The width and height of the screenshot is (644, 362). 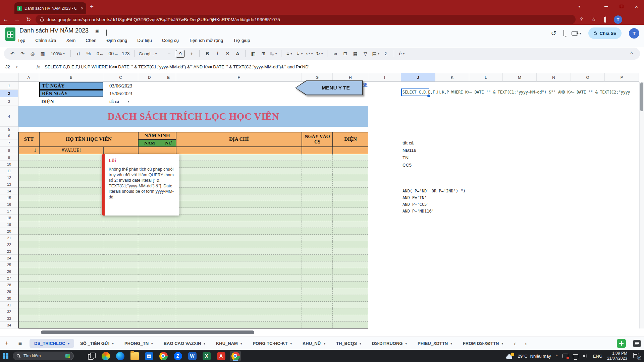 What do you see at coordinates (207, 356) in the screenshot?
I see `excel-icon: X` at bounding box center [207, 356].